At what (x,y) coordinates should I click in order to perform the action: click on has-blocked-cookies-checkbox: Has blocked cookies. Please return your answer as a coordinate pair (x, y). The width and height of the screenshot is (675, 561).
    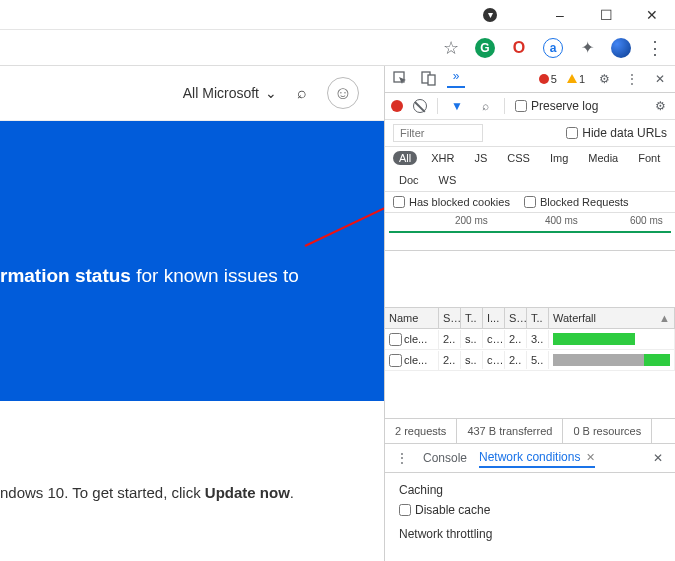
    Looking at the image, I should click on (452, 202).